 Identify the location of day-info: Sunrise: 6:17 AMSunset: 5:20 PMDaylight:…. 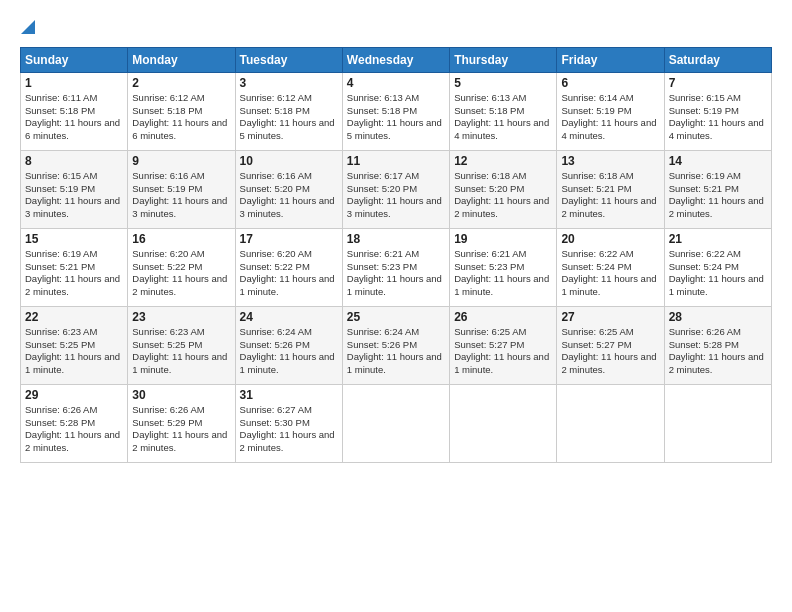
(396, 196).